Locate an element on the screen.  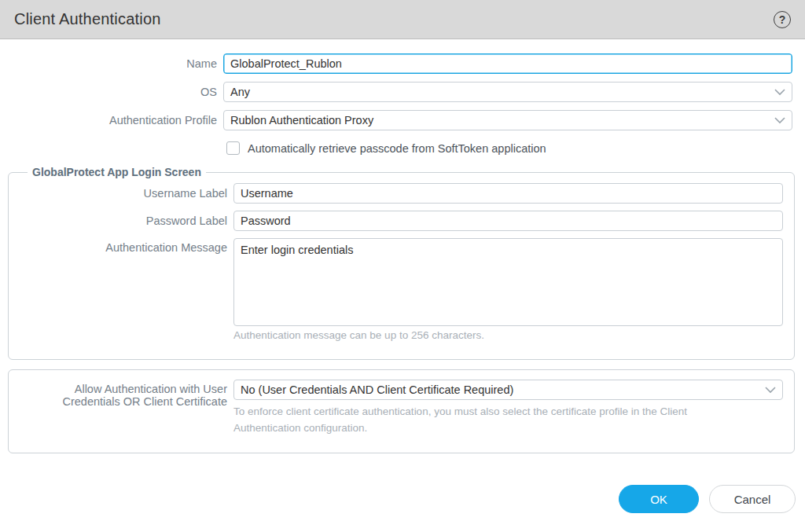
username-label-row: Username Label is located at coordinates (401, 193).